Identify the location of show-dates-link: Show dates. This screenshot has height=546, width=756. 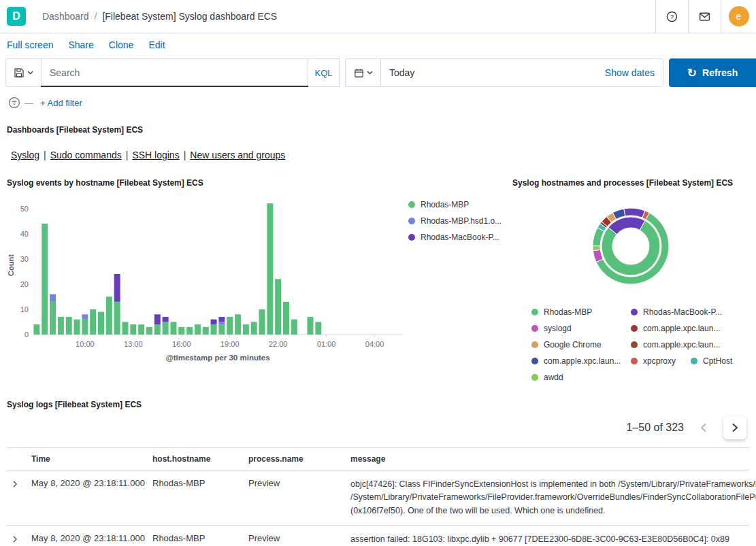
(630, 73).